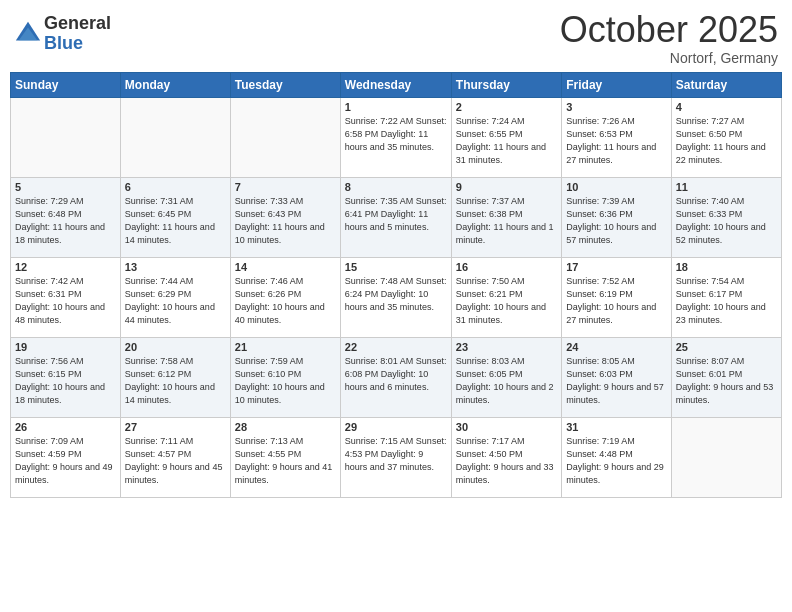 Image resolution: width=792 pixels, height=612 pixels. What do you see at coordinates (286, 187) in the screenshot?
I see `day-number-1-2: 7` at bounding box center [286, 187].